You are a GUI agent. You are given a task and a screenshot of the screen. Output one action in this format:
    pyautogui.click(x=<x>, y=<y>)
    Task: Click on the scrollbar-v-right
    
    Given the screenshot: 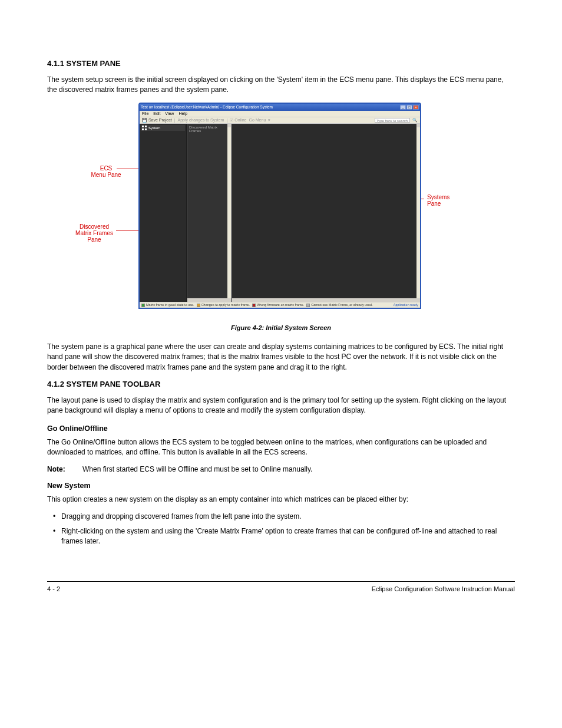 What is the action you would take?
    pyautogui.click(x=418, y=213)
    